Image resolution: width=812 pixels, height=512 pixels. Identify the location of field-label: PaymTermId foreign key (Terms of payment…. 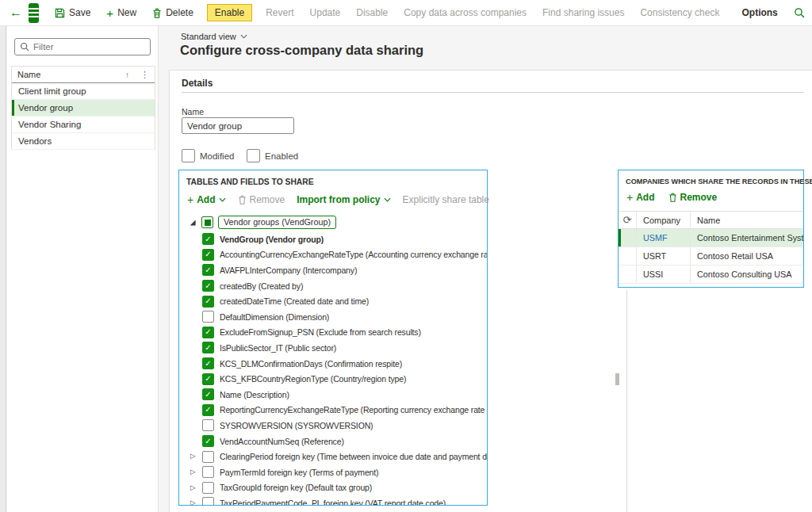
(299, 472).